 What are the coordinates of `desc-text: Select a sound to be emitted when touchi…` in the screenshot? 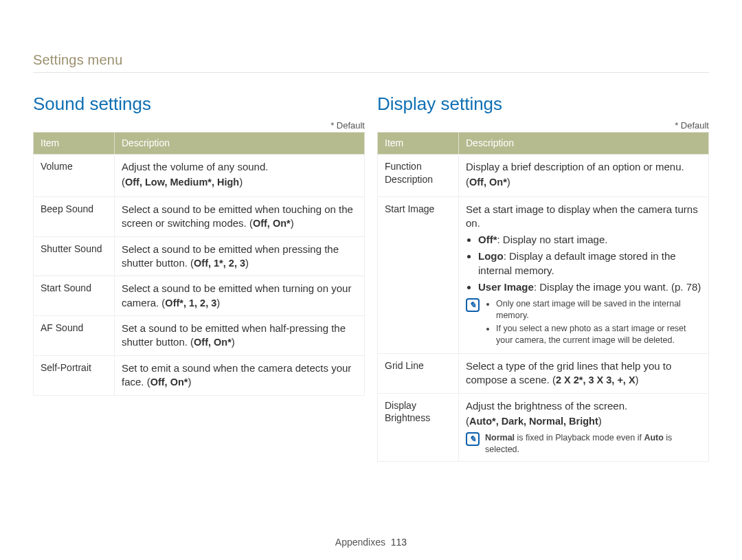 It's located at (238, 216).